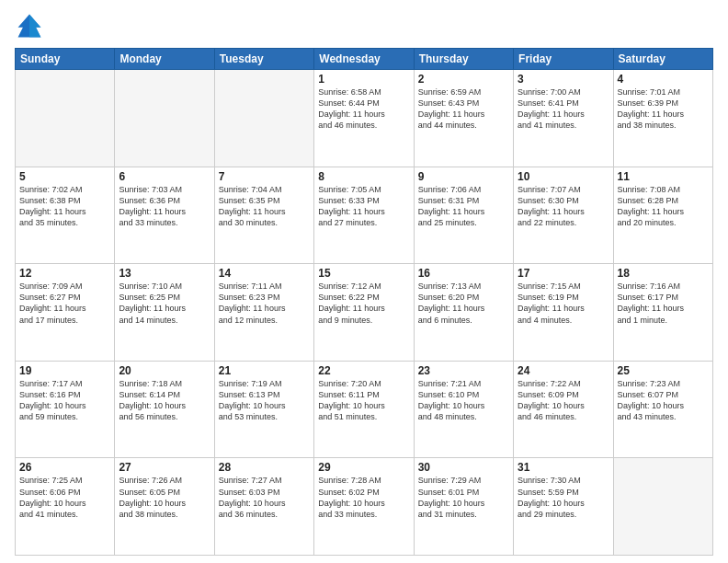 The width and height of the screenshot is (728, 563). Describe the element at coordinates (463, 371) in the screenshot. I see `day-number: 23` at that location.